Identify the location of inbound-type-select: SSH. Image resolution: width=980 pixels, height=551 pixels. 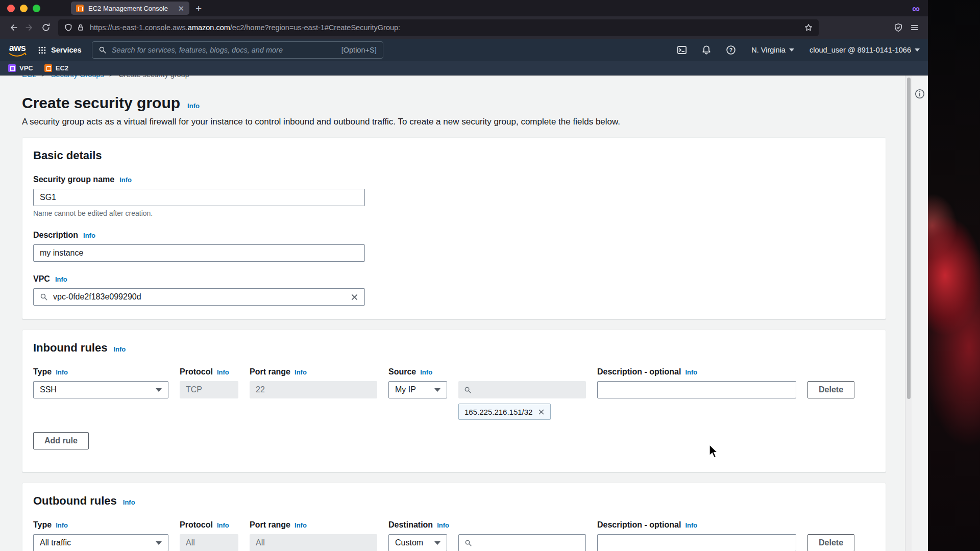
(101, 390).